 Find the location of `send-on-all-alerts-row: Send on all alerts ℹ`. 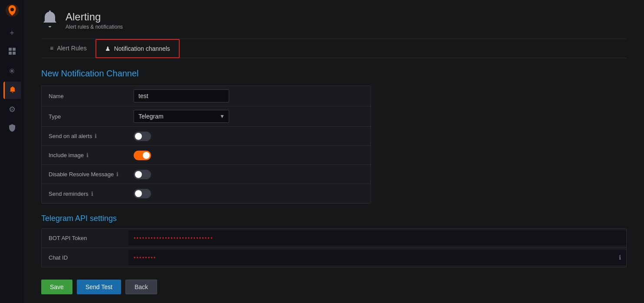

send-on-all-alerts-row: Send on all alerts ℹ is located at coordinates (206, 136).